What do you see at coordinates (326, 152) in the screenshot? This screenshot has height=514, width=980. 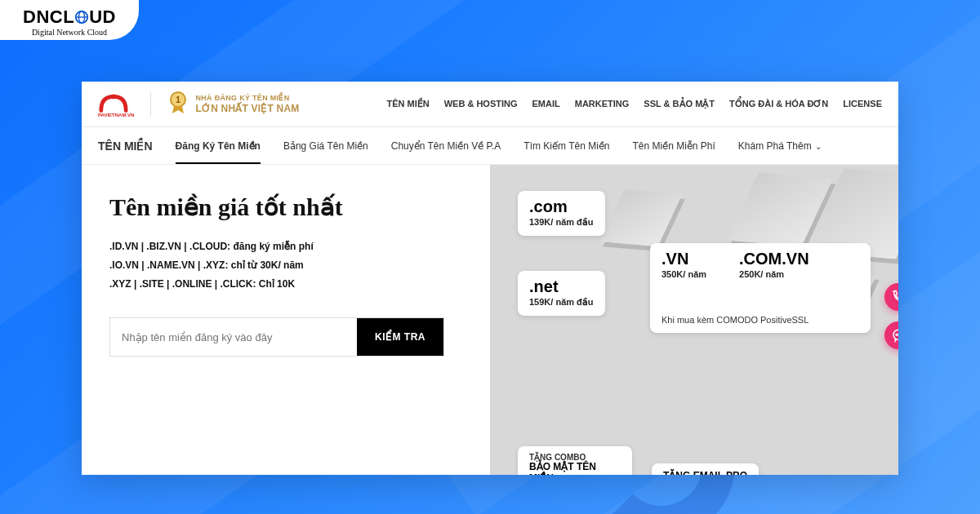 I see `subnav-item-pricing: Bảng Giá Tên Miền` at bounding box center [326, 152].